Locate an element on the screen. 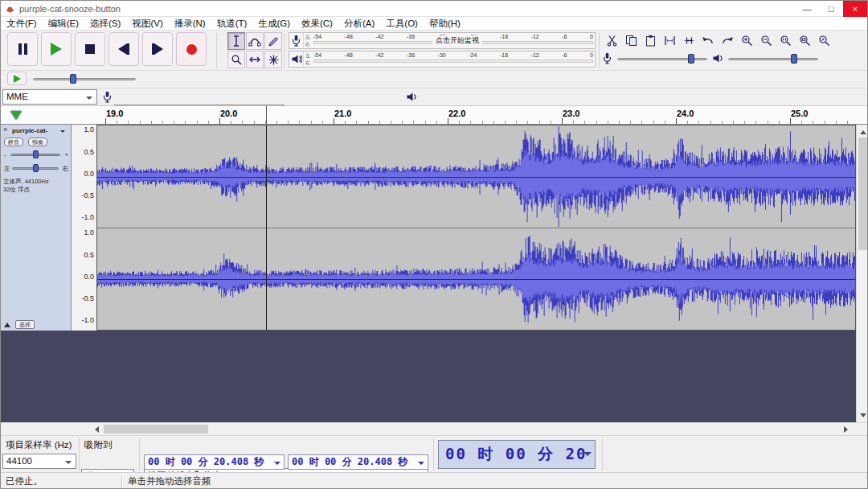  track-collapse-button is located at coordinates (7, 325).